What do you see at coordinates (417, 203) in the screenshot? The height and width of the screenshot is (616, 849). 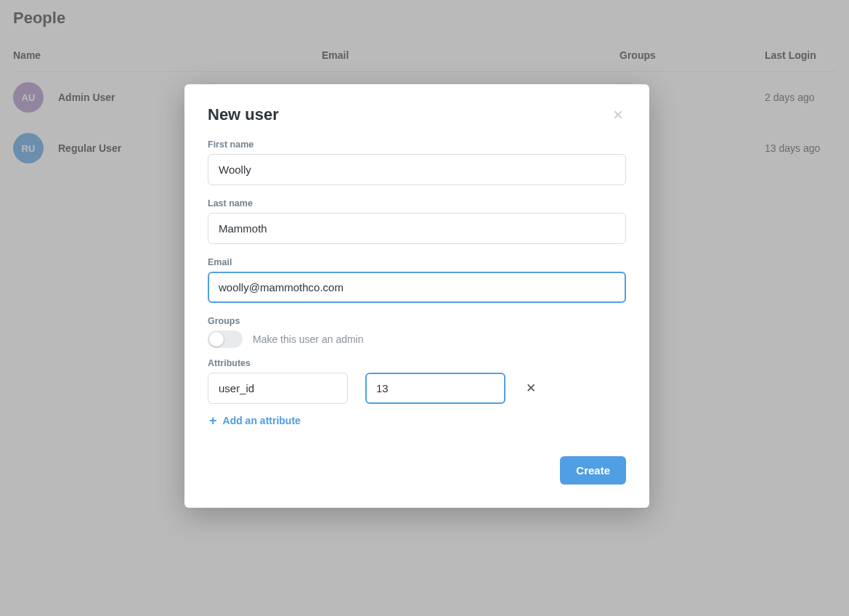 I see `last-name-label: Last name` at bounding box center [417, 203].